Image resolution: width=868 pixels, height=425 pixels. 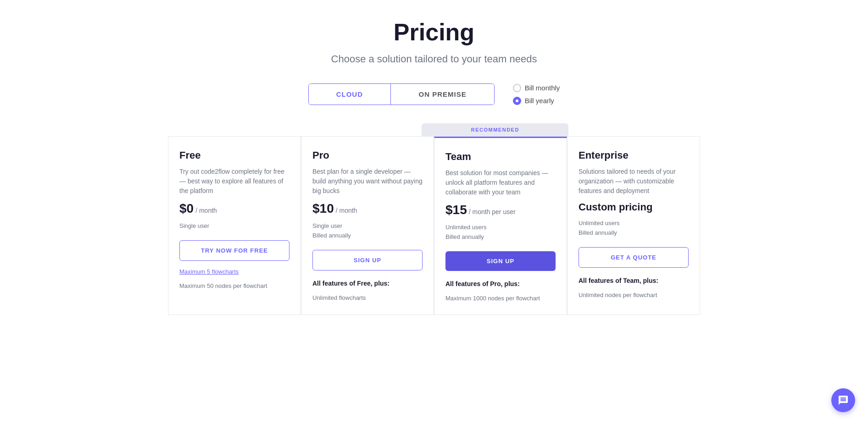 I want to click on plan-price-pro: $10 / month, so click(x=367, y=209).